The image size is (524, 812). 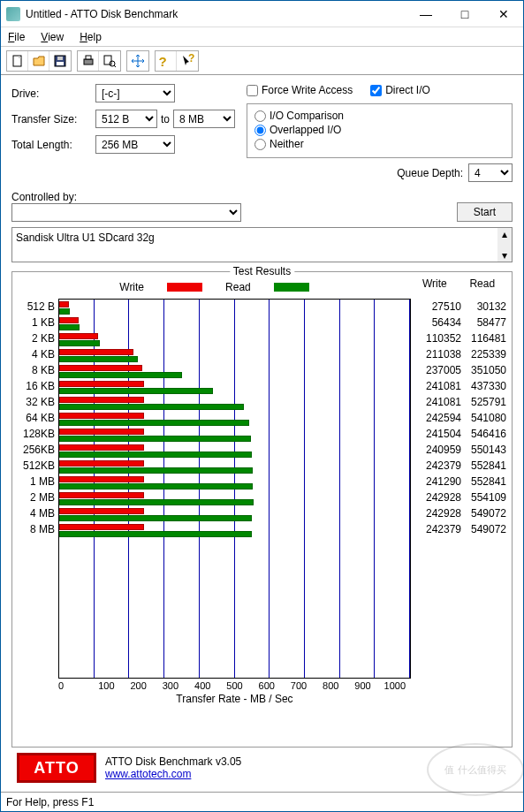 I want to click on menu-help: Help, so click(x=90, y=37).